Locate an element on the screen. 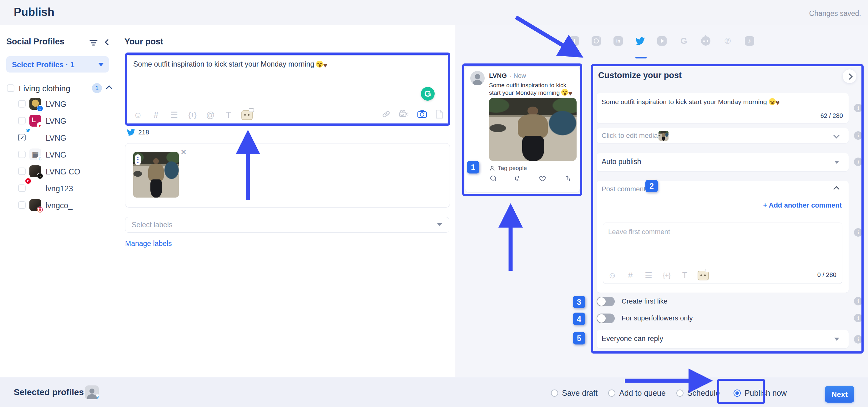 This screenshot has height=407, width=868. group-checkbox is located at coordinates (11, 88).